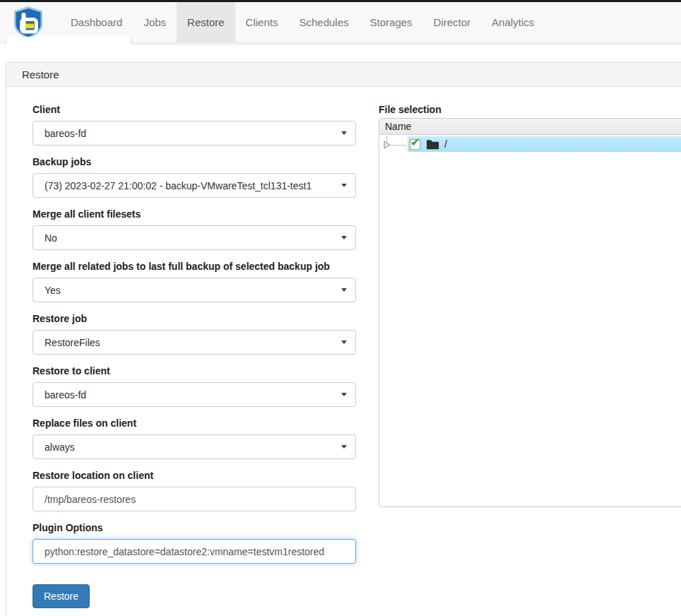 Image resolution: width=681 pixels, height=616 pixels. I want to click on file-selection-title: File selection, so click(530, 109).